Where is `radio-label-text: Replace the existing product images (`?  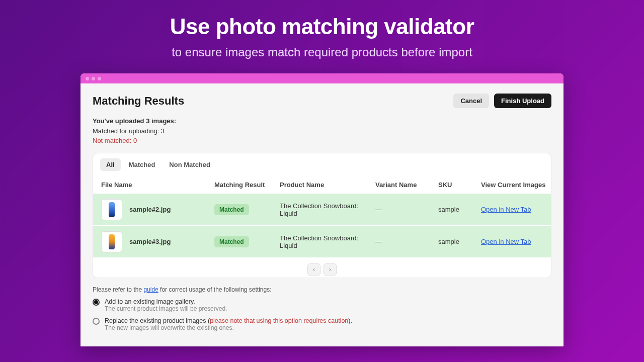
radio-label-text: Replace the existing product images ( is located at coordinates (157, 321).